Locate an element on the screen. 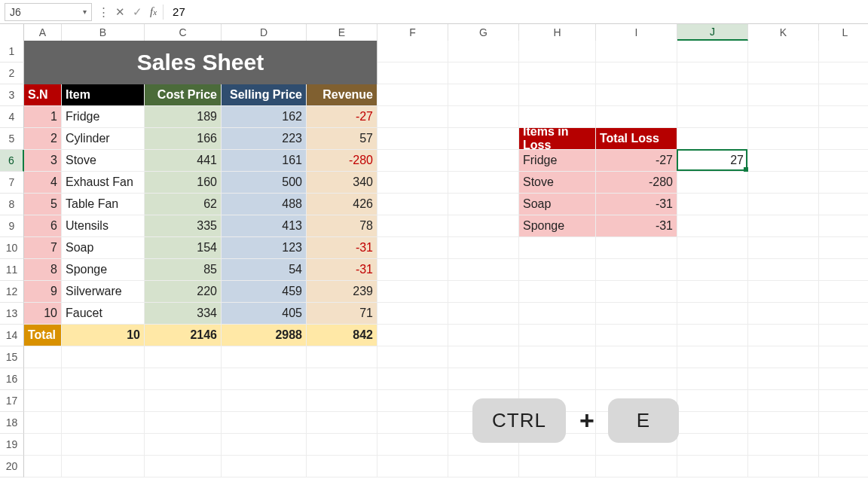 Image resolution: width=868 pixels, height=488 pixels. column-header-J: J is located at coordinates (713, 32).